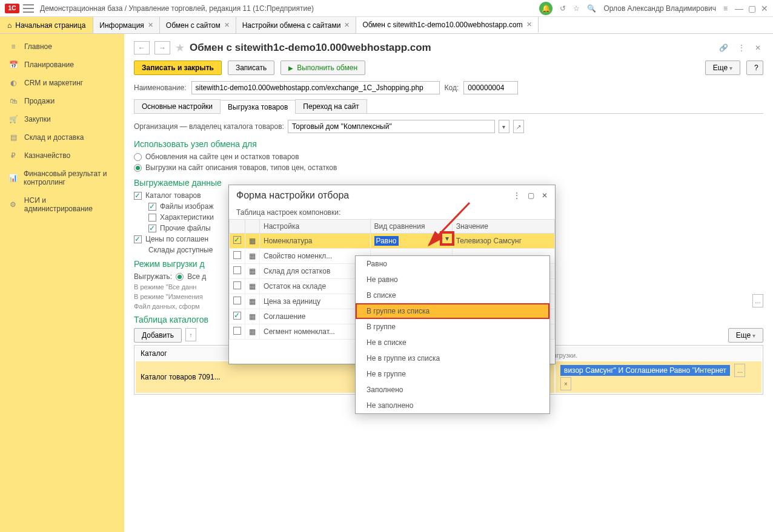 This screenshot has width=773, height=532. I want to click on search-icon: 🔍, so click(591, 8).